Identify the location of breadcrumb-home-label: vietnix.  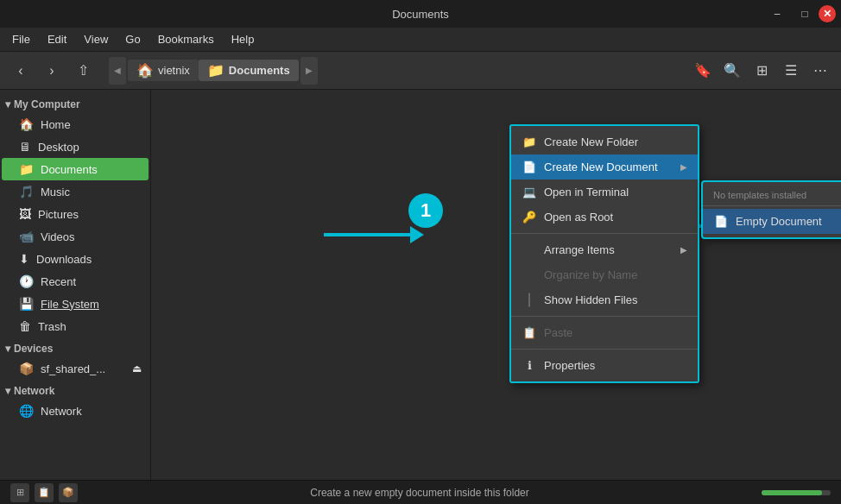
(174, 71).